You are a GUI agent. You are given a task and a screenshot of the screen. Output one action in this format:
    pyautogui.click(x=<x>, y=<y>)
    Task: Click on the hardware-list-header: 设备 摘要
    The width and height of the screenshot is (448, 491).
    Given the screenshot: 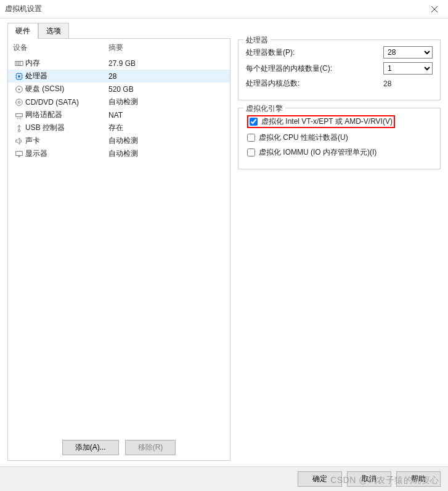 What is the action you would take?
    pyautogui.click(x=119, y=48)
    